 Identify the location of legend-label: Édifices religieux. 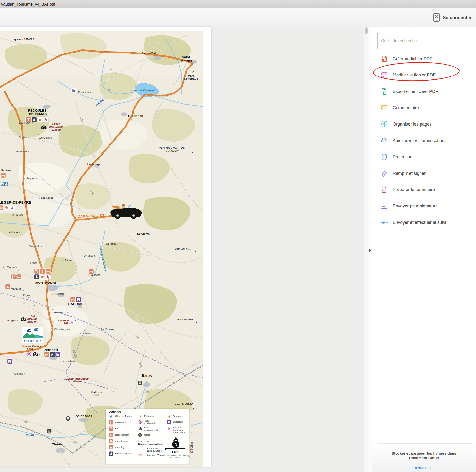
(124, 454).